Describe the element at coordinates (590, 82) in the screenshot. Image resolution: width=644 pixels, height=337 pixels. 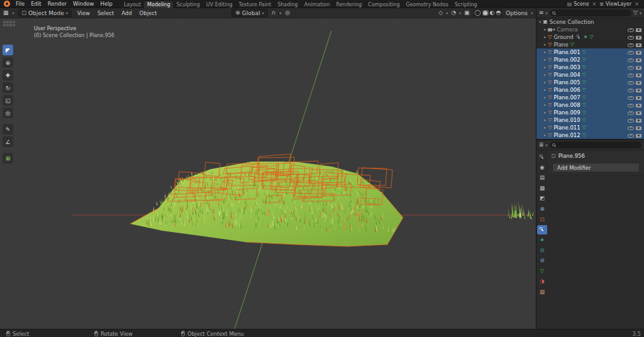
I see `outliner-row-plane.005: ▸▽Plane.005▽` at that location.